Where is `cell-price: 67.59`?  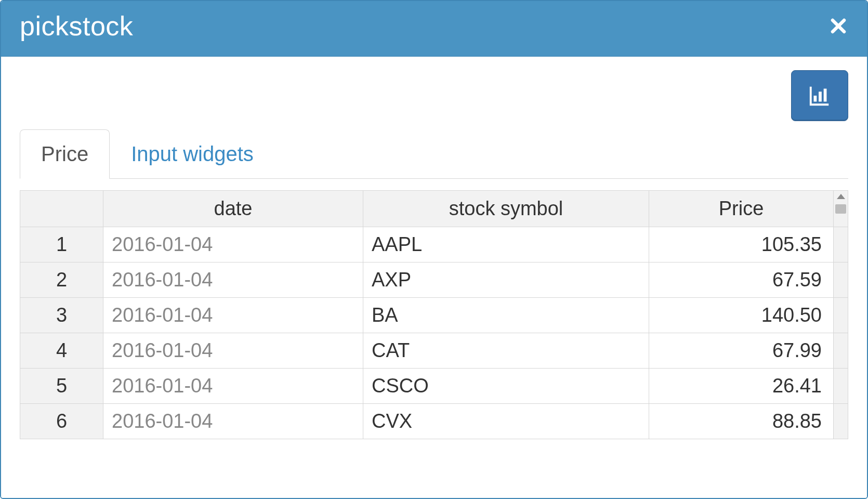 cell-price: 67.59 is located at coordinates (741, 280).